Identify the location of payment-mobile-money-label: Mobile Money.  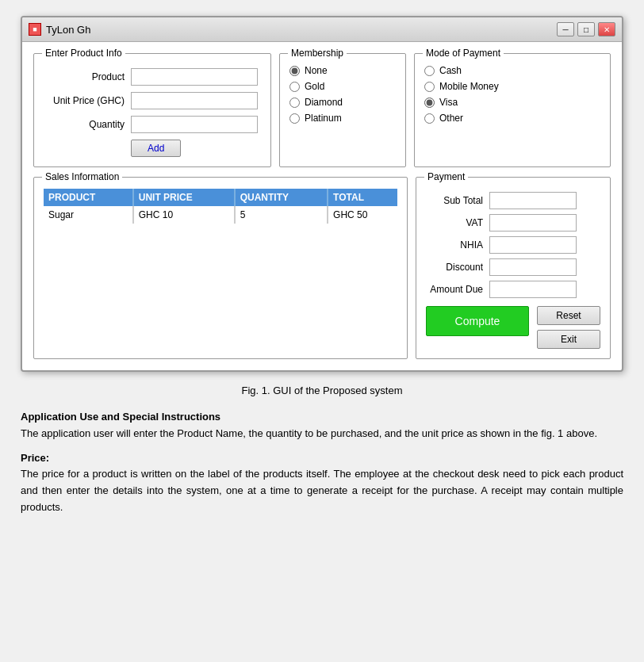
(470, 86).